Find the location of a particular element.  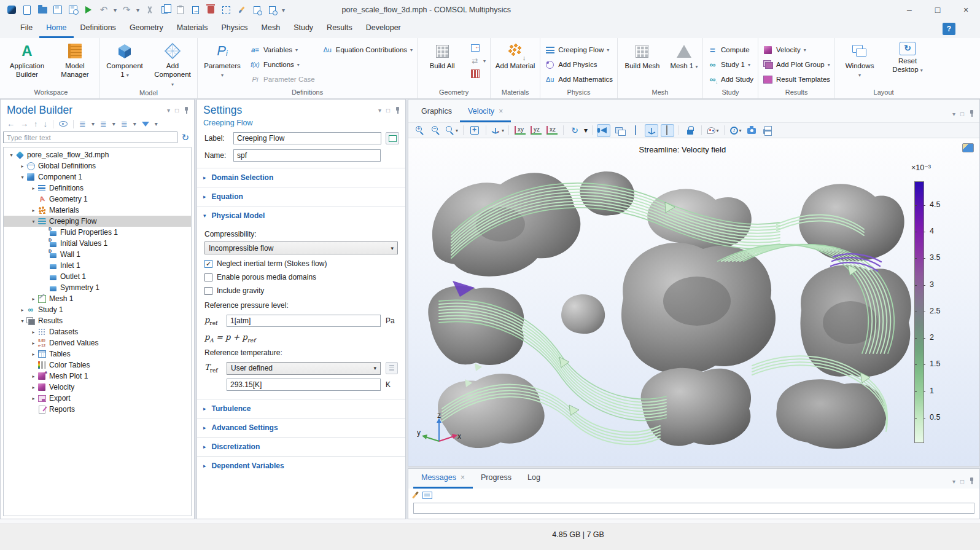

lock-view-icon is located at coordinates (690, 130).